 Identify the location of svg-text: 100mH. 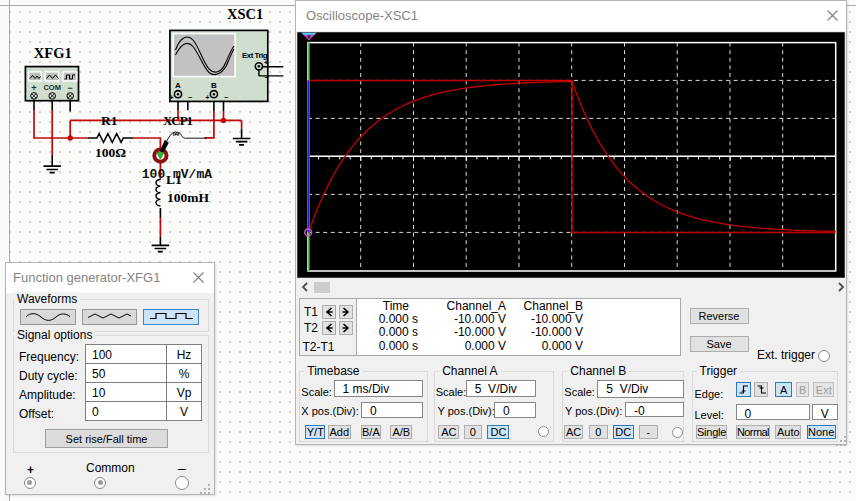
(188, 198).